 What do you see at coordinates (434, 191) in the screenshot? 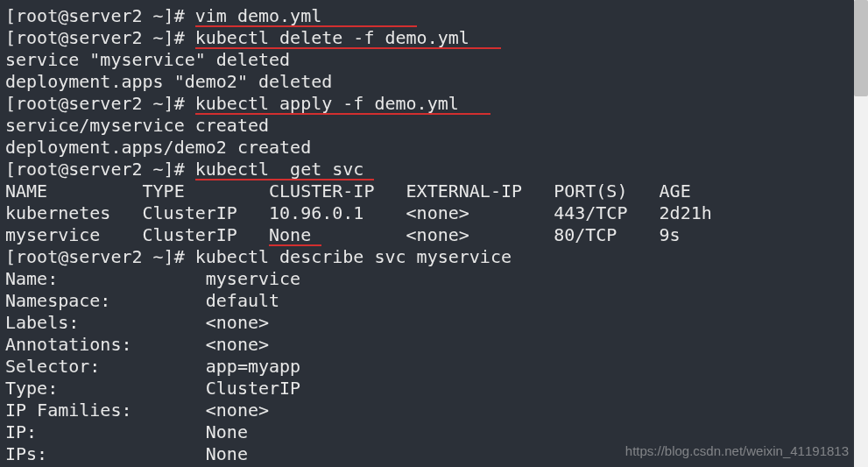
I see `svc-headers: NAME TYPE CLUSTER-IP EXTERNAL-IP PORT(S)…` at bounding box center [434, 191].